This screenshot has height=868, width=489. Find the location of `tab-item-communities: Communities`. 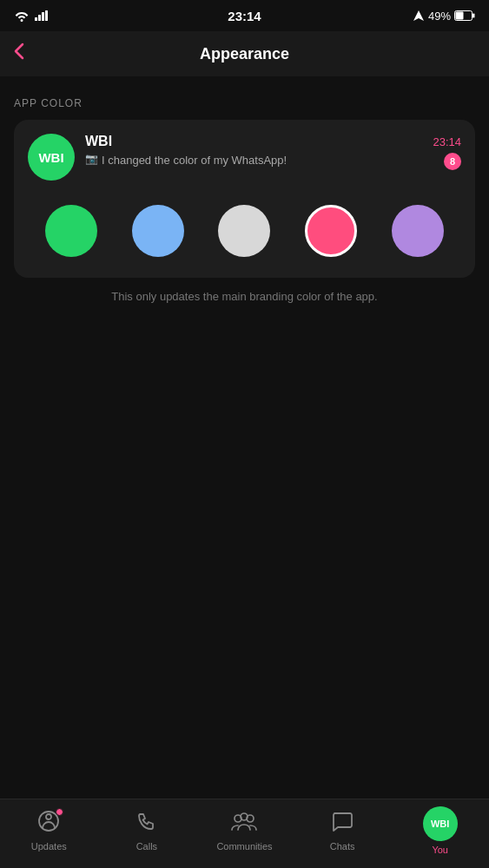

tab-item-communities: Communities is located at coordinates (245, 834).